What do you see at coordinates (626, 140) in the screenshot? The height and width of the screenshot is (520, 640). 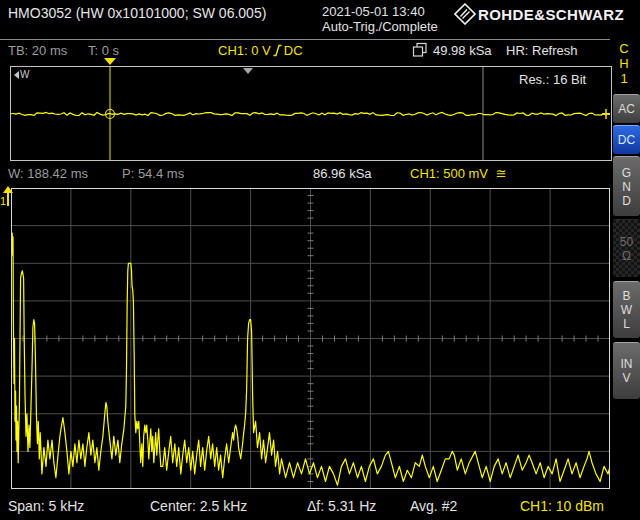 I see `coupling-dc-button: DC` at bounding box center [626, 140].